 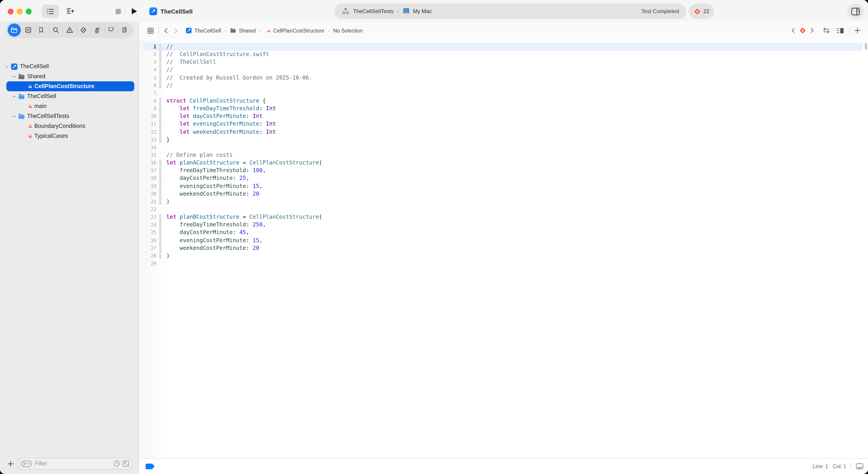 What do you see at coordinates (826, 30) in the screenshot?
I see `code-review-icon` at bounding box center [826, 30].